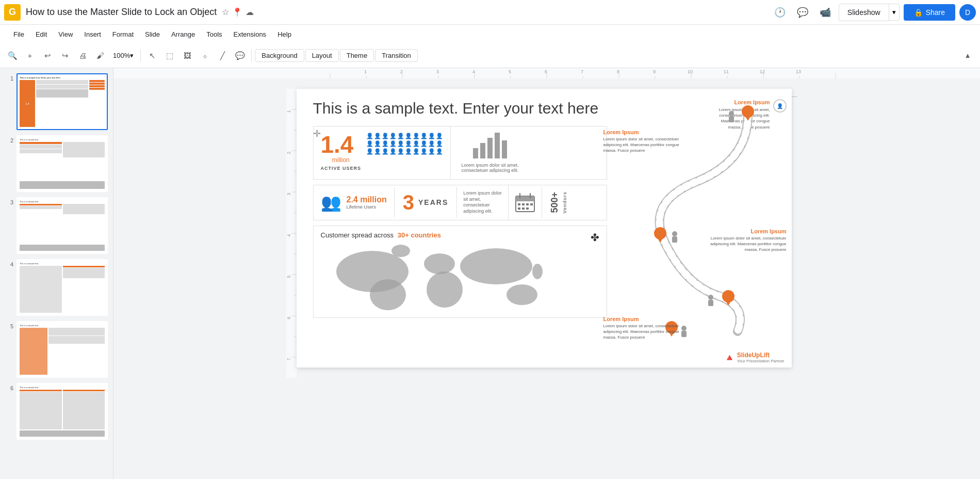  What do you see at coordinates (322, 56) in the screenshot?
I see `layout-button: Layout` at bounding box center [322, 56].